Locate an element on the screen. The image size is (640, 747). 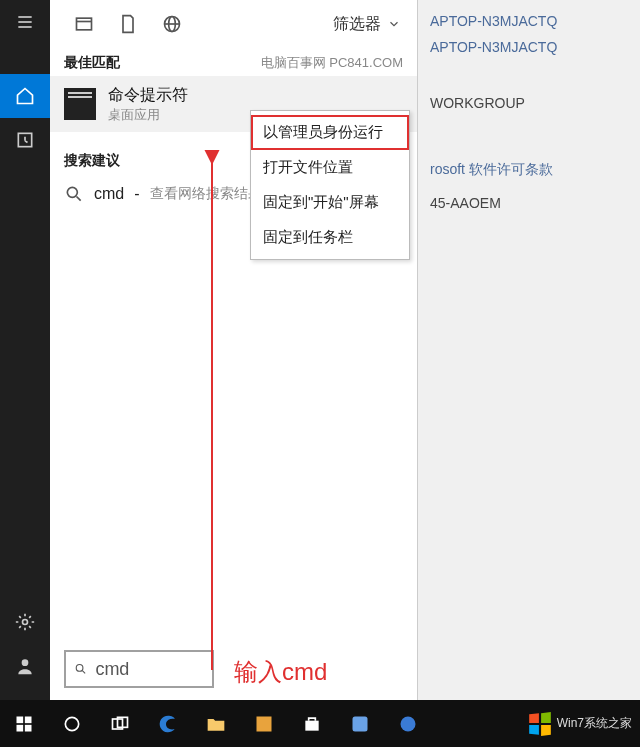
filter-dropdown: 筛选器 is located at coordinates (369, 24).